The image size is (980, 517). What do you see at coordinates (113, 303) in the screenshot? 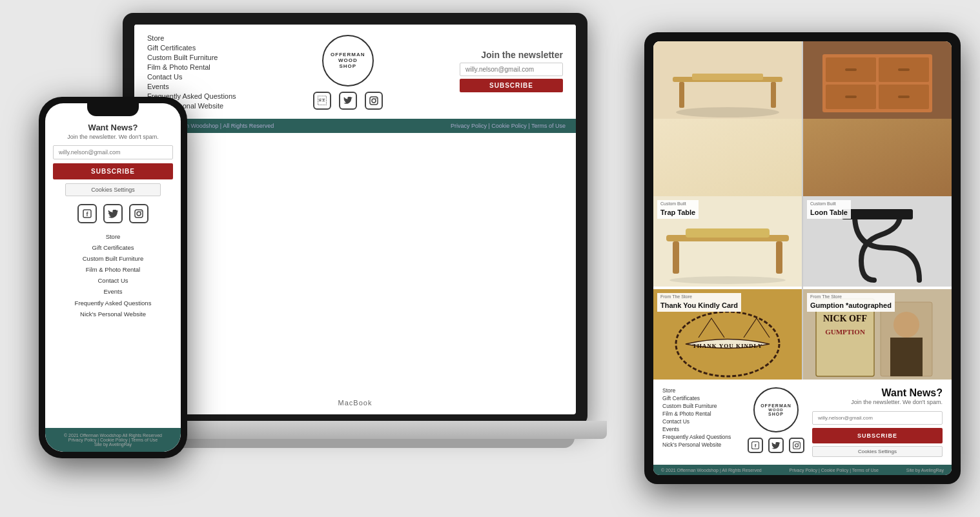
I see `phone-nav-faq: Frequently Asked Questions` at bounding box center [113, 303].